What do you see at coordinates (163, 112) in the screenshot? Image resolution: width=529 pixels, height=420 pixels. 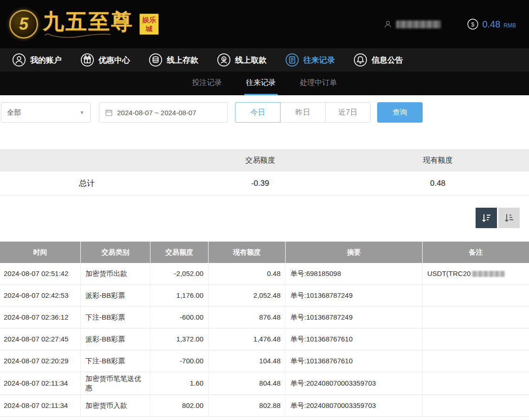 I see `date-range-input: 2024-08-07 ~ 2024-08-07` at bounding box center [163, 112].